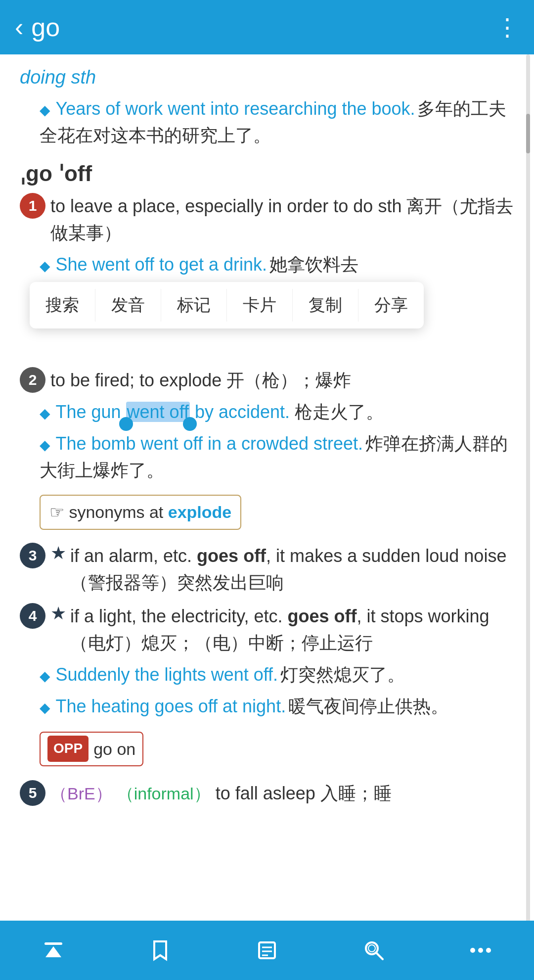  Describe the element at coordinates (267, 122) in the screenshot. I see `top-example-block: ◆ Years of work went into researching th…` at that location.